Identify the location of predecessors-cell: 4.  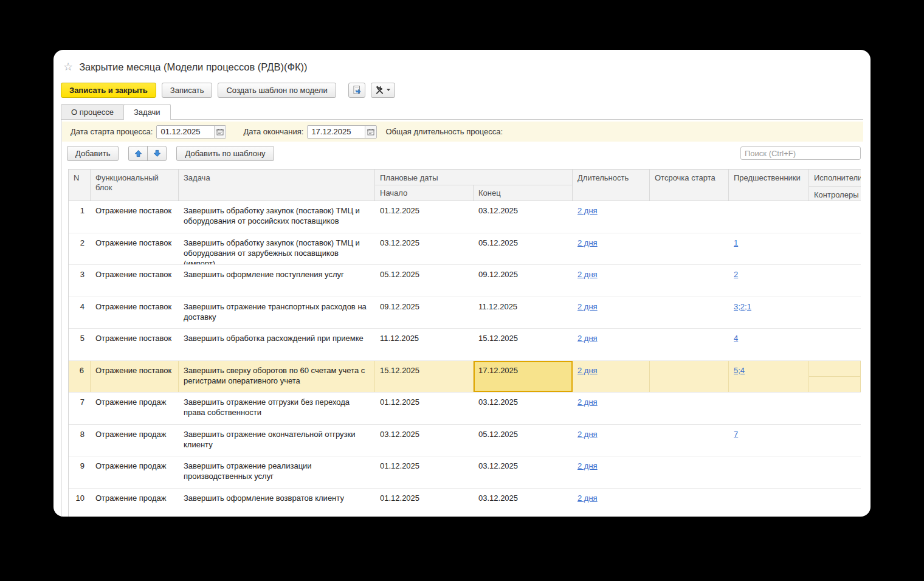
(769, 345).